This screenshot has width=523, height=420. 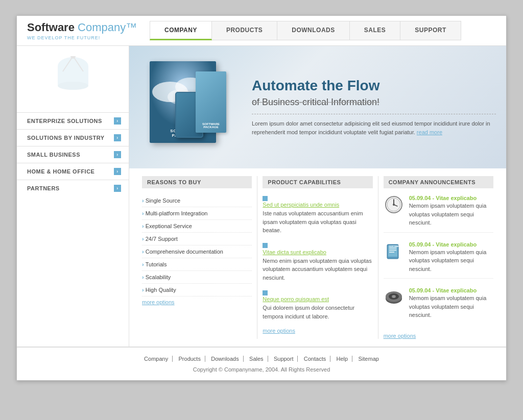 I want to click on hero-title: Automate the Flow, so click(x=374, y=86).